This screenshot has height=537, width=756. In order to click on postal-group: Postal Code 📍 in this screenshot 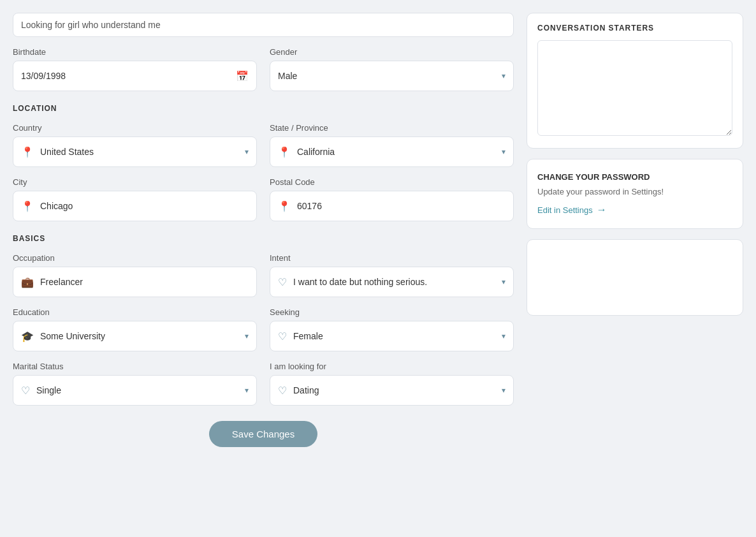, I will do `click(391, 199)`.